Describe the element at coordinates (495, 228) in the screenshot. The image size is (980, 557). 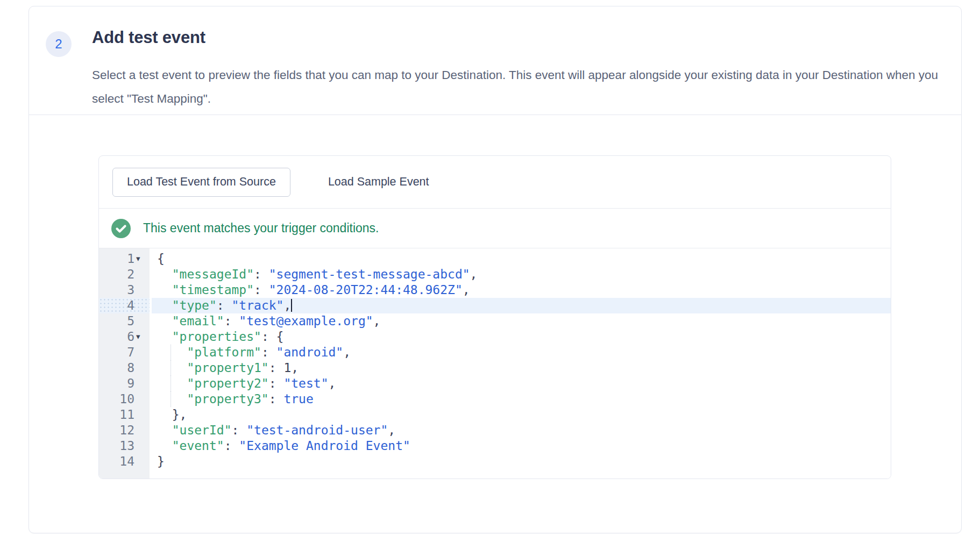
I see `trigger-match-status: This event matches your trigger conditio…` at that location.